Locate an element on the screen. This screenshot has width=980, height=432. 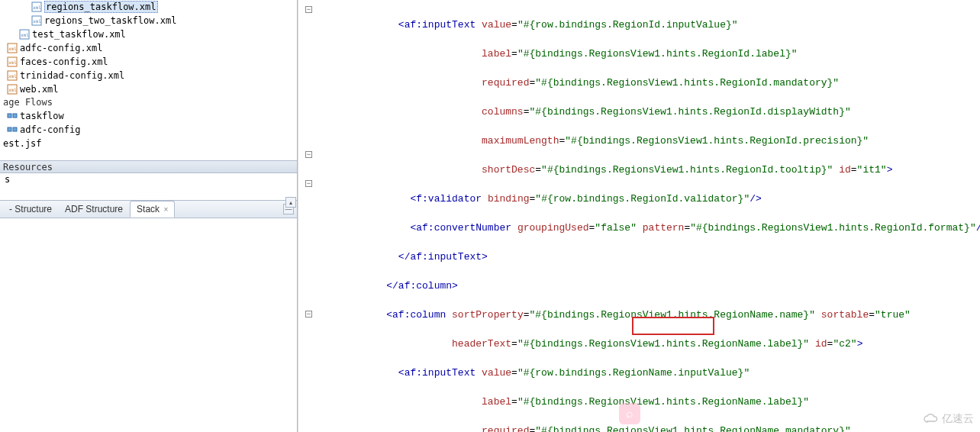
close-icon: × is located at coordinates (166, 209).